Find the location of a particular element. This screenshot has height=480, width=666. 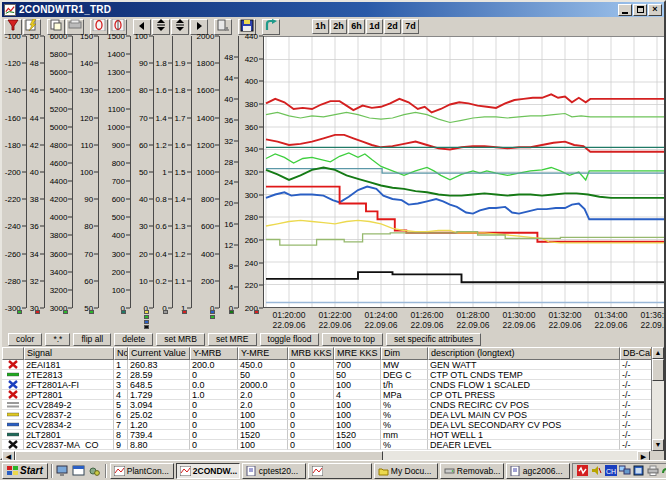

gears-icon is located at coordinates (95, 471).